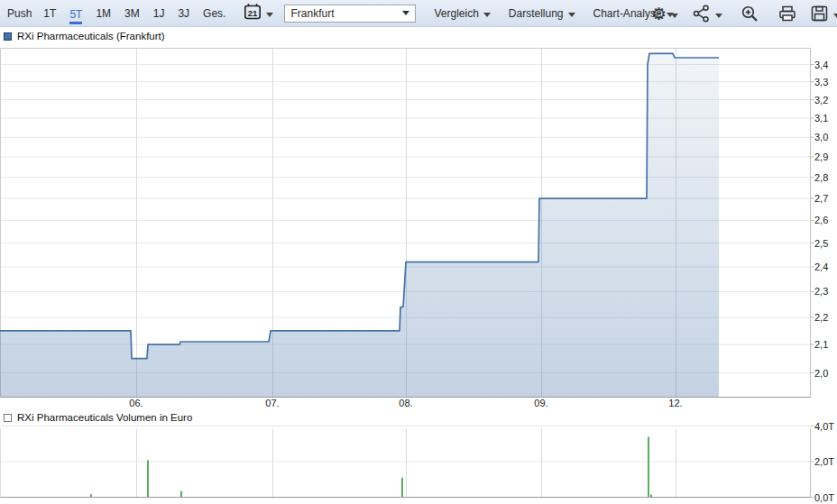 The height and width of the screenshot is (504, 837). Describe the element at coordinates (542, 14) in the screenshot. I see `menu-darstellung: Darstellung` at that location.